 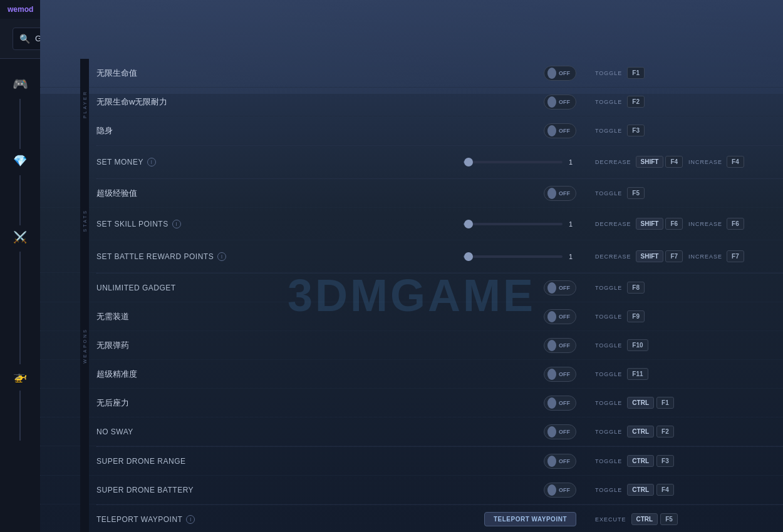 I want to click on slider-6: 1, so click(x=520, y=224).